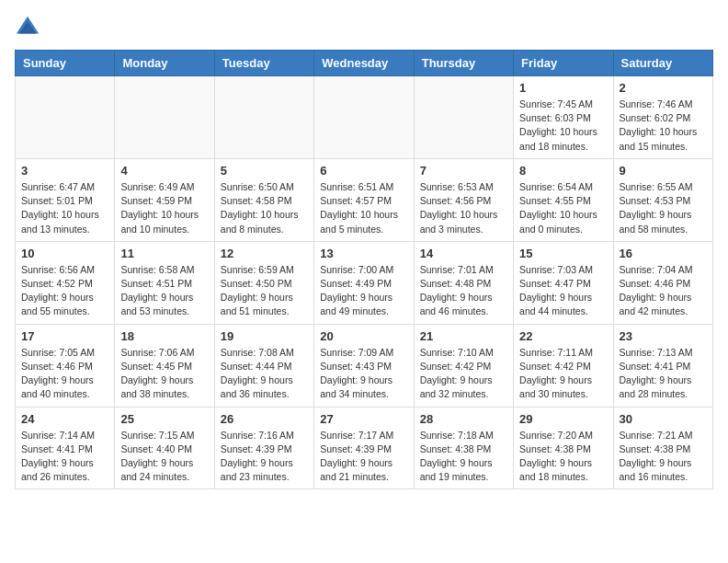  I want to click on day-info: Sunrise: 7:00 AM Sunset: 4:49 PM Dayligh…, so click(364, 291).